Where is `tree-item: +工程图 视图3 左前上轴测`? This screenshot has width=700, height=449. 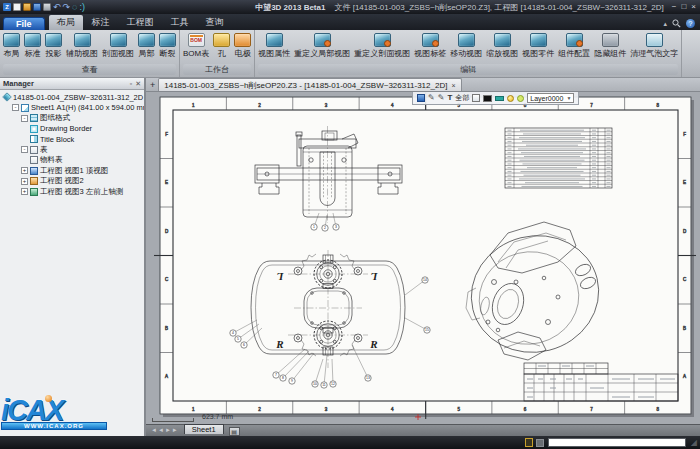
tree-item: +工程图 视图3 左前上轴测 is located at coordinates (72, 192).